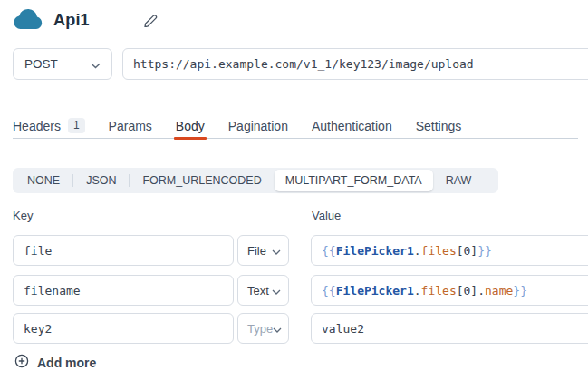 The image size is (588, 381). What do you see at coordinates (260, 328) in the screenshot?
I see `type-select-placeholder: Type` at bounding box center [260, 328].